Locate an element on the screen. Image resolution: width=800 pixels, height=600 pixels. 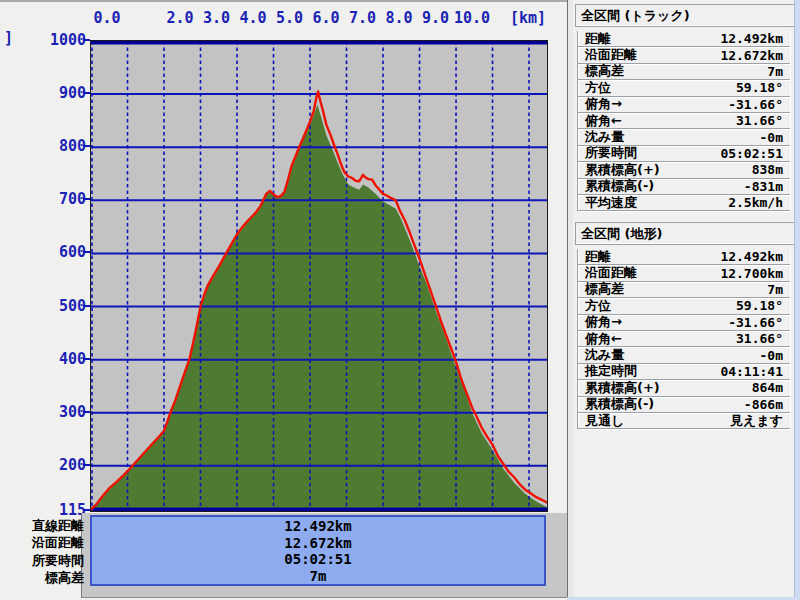
table-row: 所要時間05:02:51 is located at coordinates (684, 154).